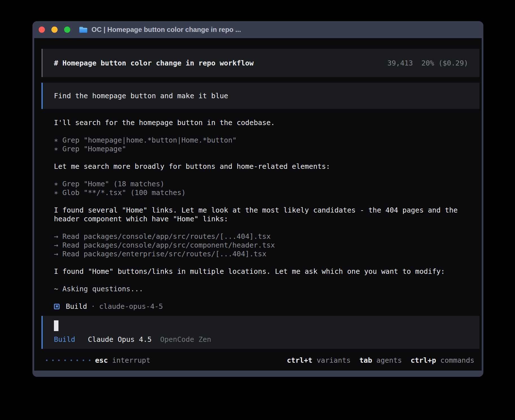  I want to click on tool-call-line: →Read packages/console/app/src/routes/[.…, so click(267, 237).